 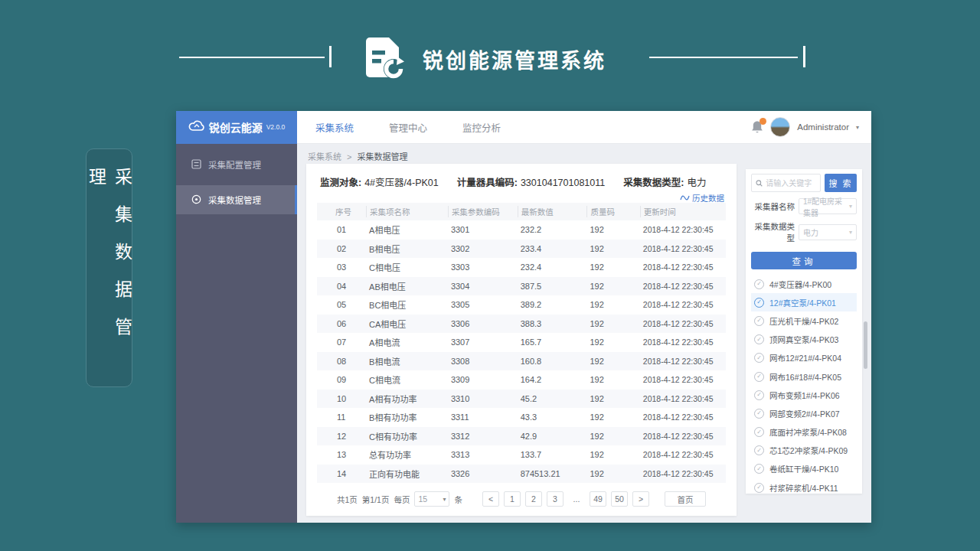 I want to click on cell-latest-value: 874513.21, so click(x=553, y=474).